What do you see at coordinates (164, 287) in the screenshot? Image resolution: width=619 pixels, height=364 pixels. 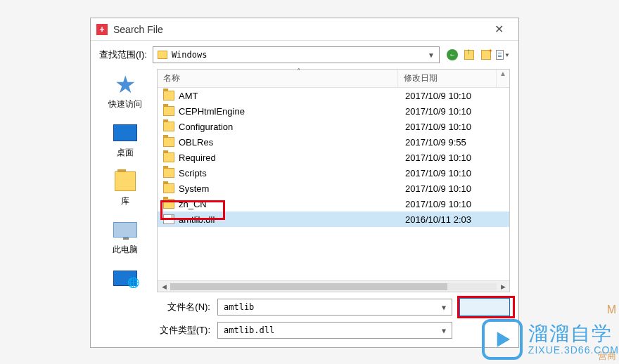 I see `scroll-left-button: ◀` at bounding box center [164, 287].